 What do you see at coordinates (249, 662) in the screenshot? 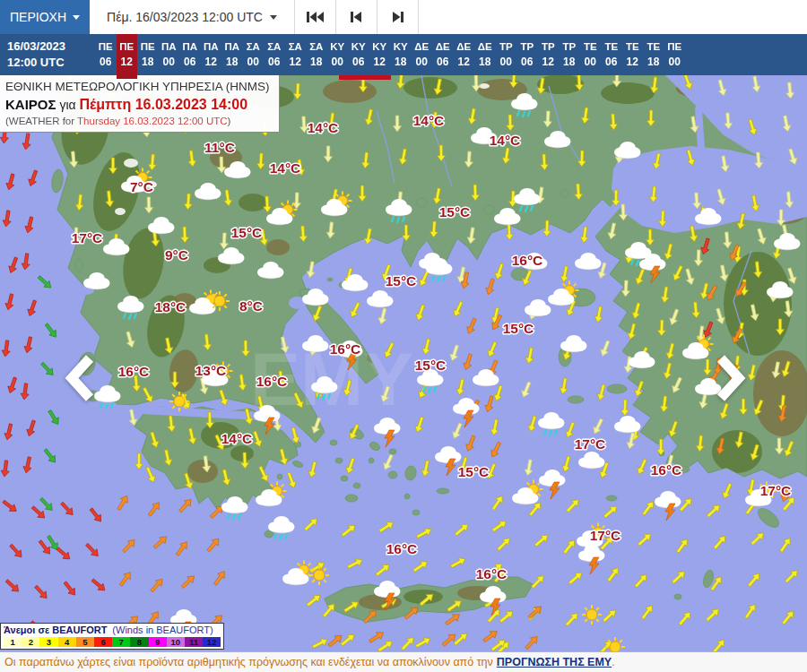
I see `disclaimer-text: Οι παραπάνω χάρτες είναι προϊόντα αριθμη…` at bounding box center [249, 662].